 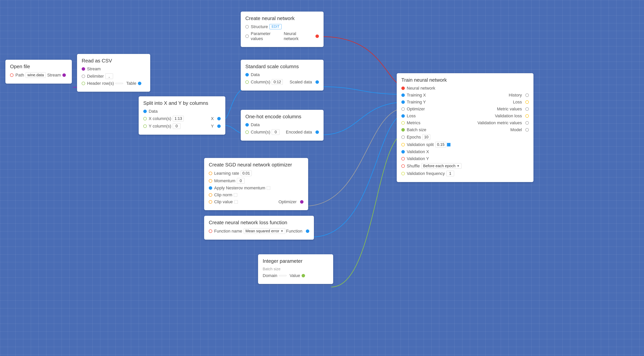 I want to click on metric-values-label: Metric values, so click(x=510, y=109).